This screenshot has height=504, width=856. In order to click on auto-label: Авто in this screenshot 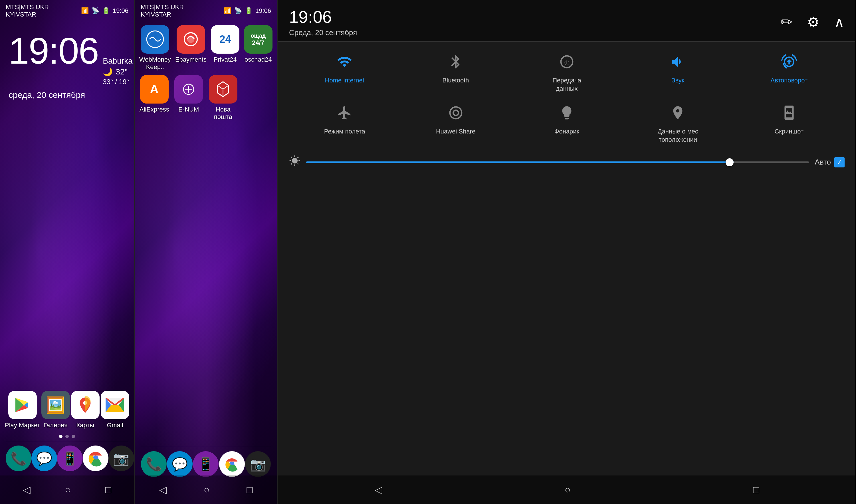, I will do `click(823, 162)`.